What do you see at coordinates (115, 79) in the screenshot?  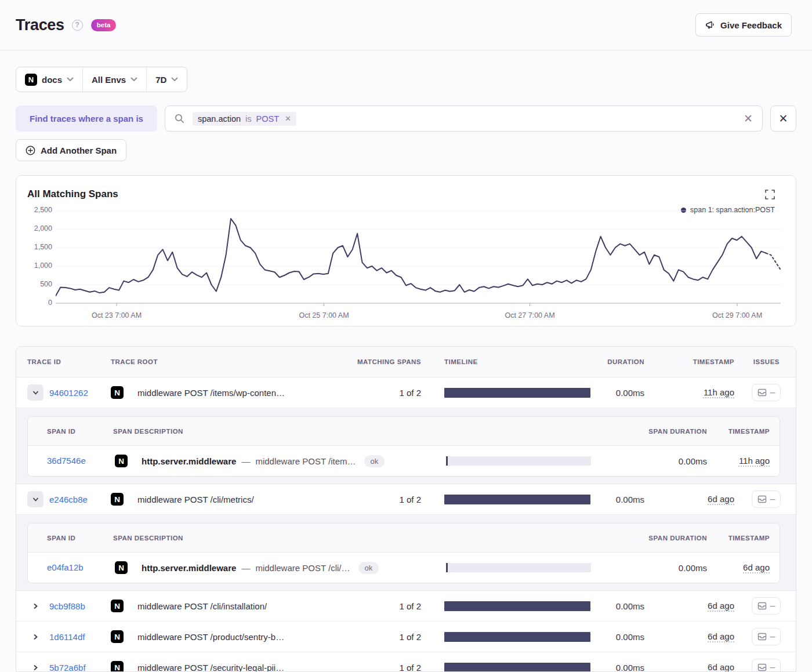 I see `environment-filter: All Envs` at bounding box center [115, 79].